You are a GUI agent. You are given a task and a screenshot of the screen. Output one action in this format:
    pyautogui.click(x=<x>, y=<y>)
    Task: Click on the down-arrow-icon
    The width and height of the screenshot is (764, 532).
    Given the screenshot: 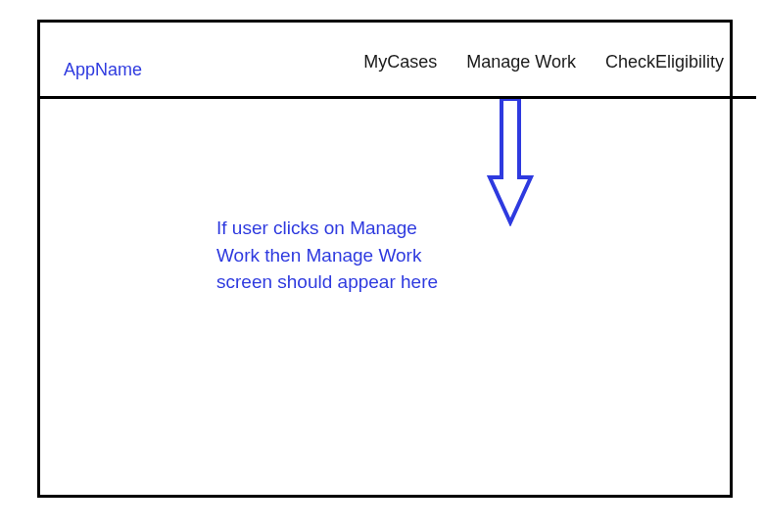 What is the action you would take?
    pyautogui.click(x=510, y=165)
    